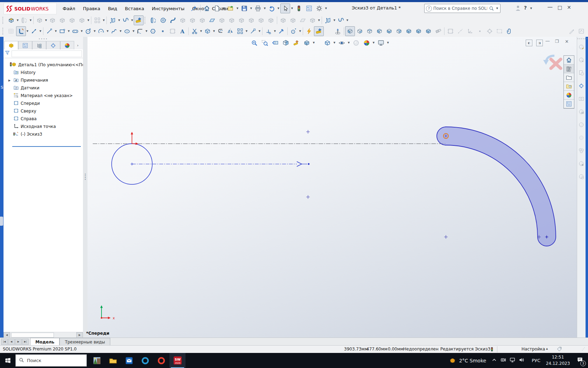  I want to click on taskpane-appearances-tab, so click(569, 95).